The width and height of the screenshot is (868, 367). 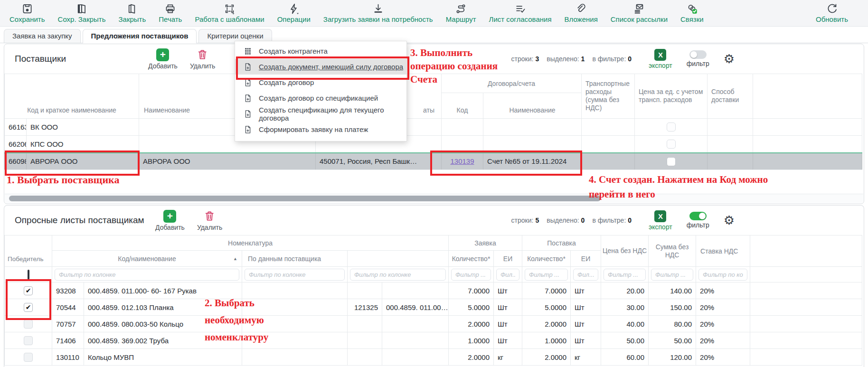 I want to click on filter-supply-qty-input, so click(x=546, y=274).